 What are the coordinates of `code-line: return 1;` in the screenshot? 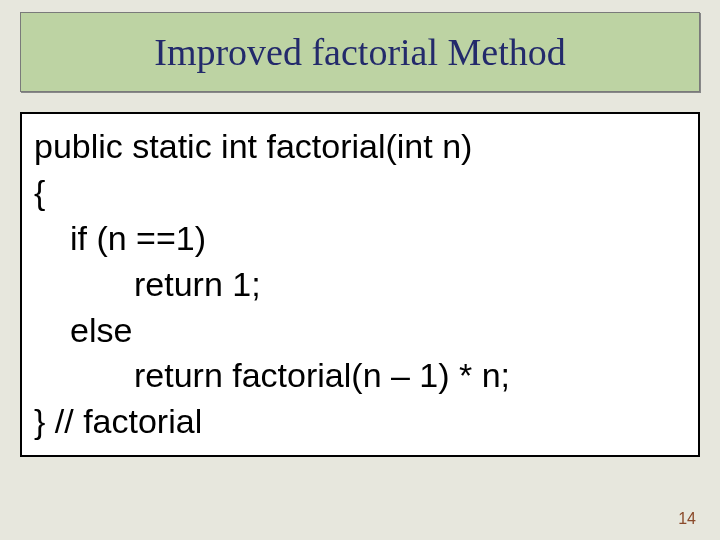 It's located at (360, 285).